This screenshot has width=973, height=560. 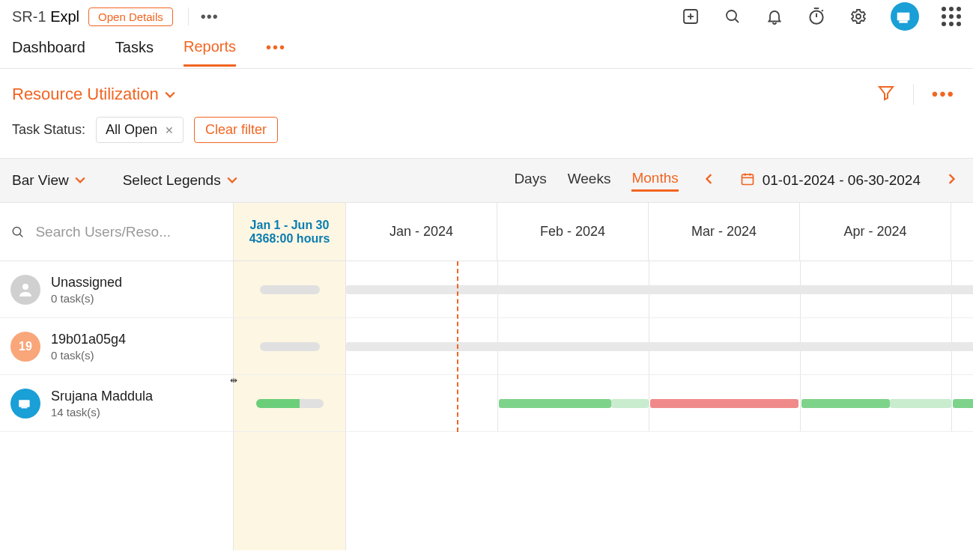 What do you see at coordinates (64, 16) in the screenshot?
I see `crumb-title: Expl` at bounding box center [64, 16].